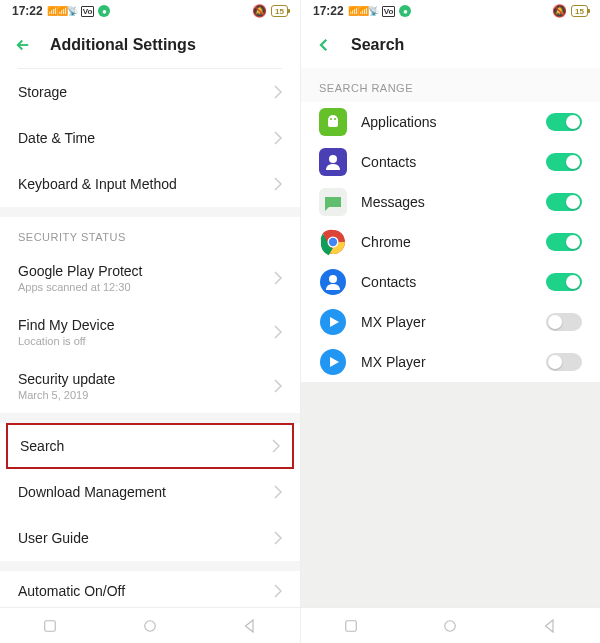 This screenshot has height=643, width=600. Describe the element at coordinates (146, 446) in the screenshot. I see `row-label: Search` at that location.